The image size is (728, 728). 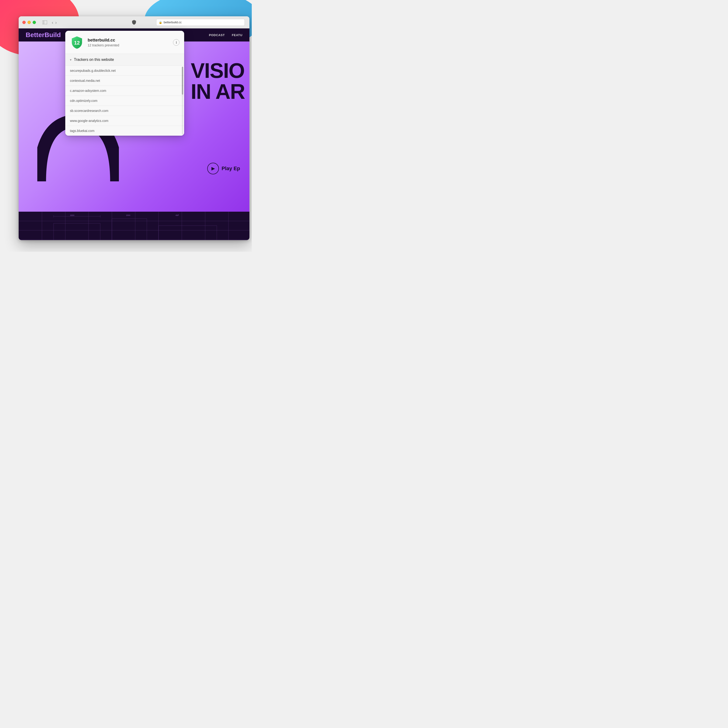 I want to click on address-bar: 🔒 betterbuild.cc, so click(x=200, y=23).